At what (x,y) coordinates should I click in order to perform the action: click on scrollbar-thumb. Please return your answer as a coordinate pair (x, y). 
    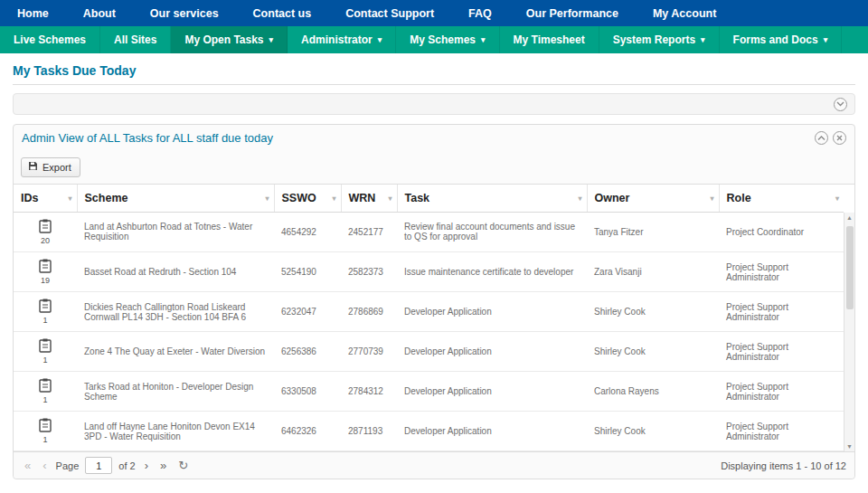
    Looking at the image, I should click on (850, 268).